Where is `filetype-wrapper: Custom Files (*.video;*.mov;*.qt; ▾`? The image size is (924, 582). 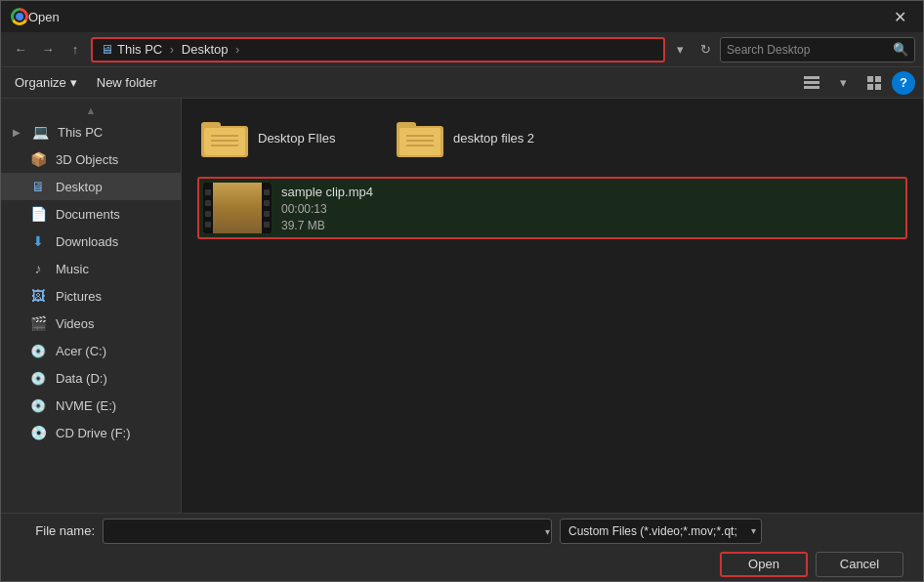
filetype-wrapper: Custom Files (*.video;*.mov;*.qt; ▾ is located at coordinates (660, 531).